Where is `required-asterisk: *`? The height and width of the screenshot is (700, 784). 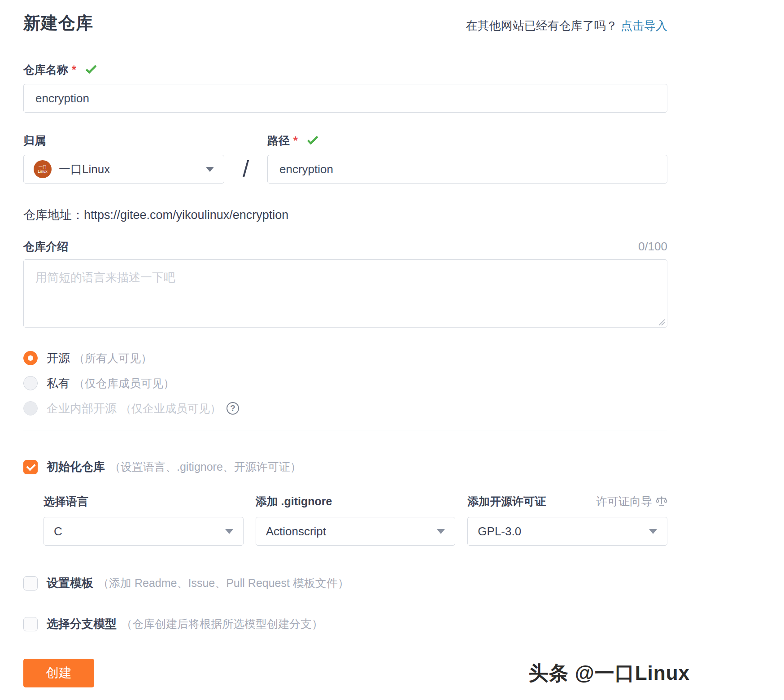 required-asterisk: * is located at coordinates (74, 70).